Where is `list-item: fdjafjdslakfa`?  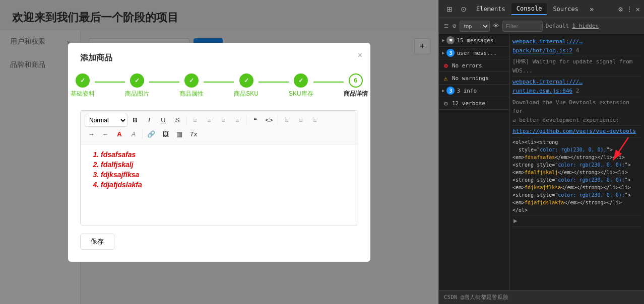
list-item: fdjafjdslakfa is located at coordinates (225, 185).